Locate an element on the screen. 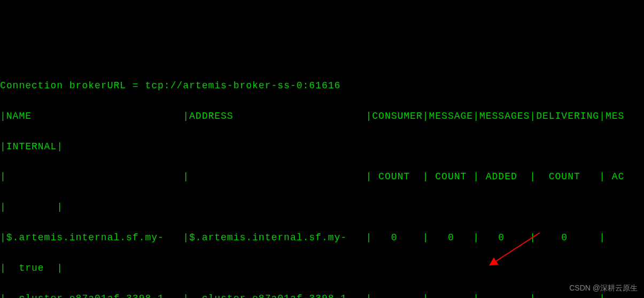  header-row-2: |INTERNAL| is located at coordinates (322, 147).